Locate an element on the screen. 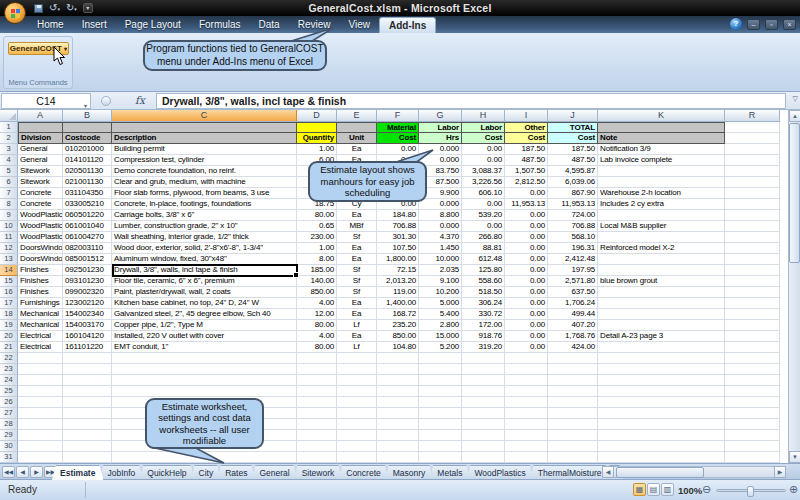  cell-J29 is located at coordinates (573, 436).